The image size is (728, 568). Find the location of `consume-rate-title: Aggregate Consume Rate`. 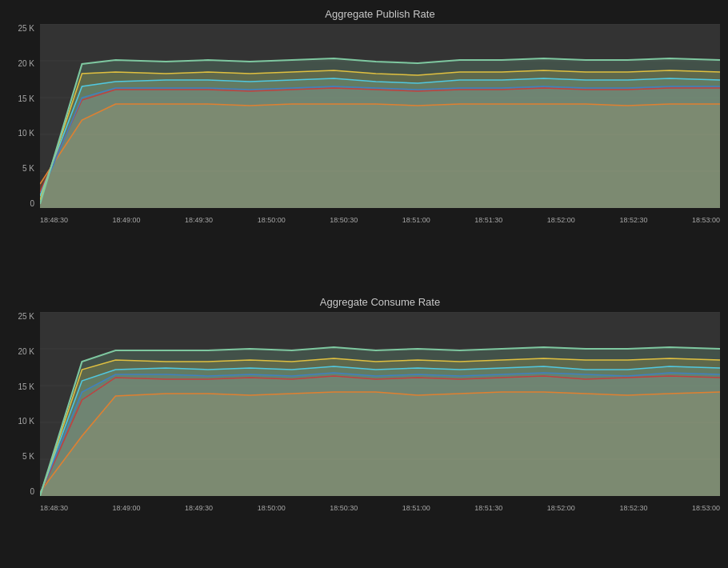

consume-rate-title: Aggregate Consume Rate is located at coordinates (380, 302).